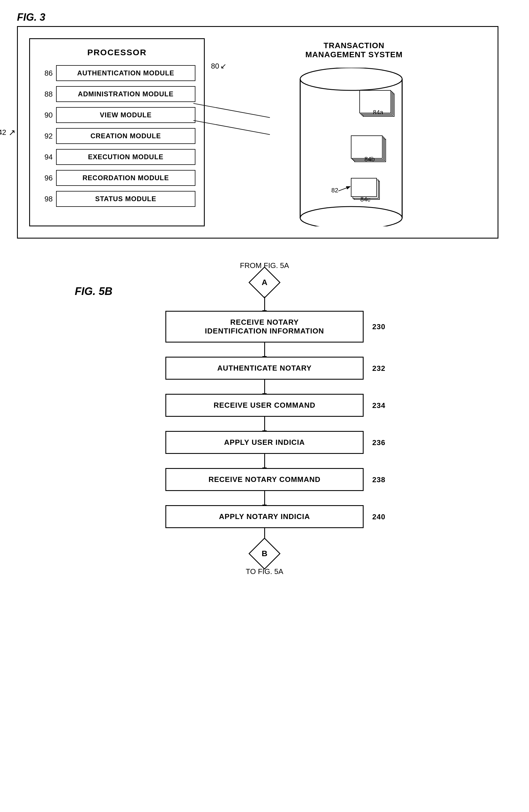  I want to click on module-num-98: 98, so click(46, 199).